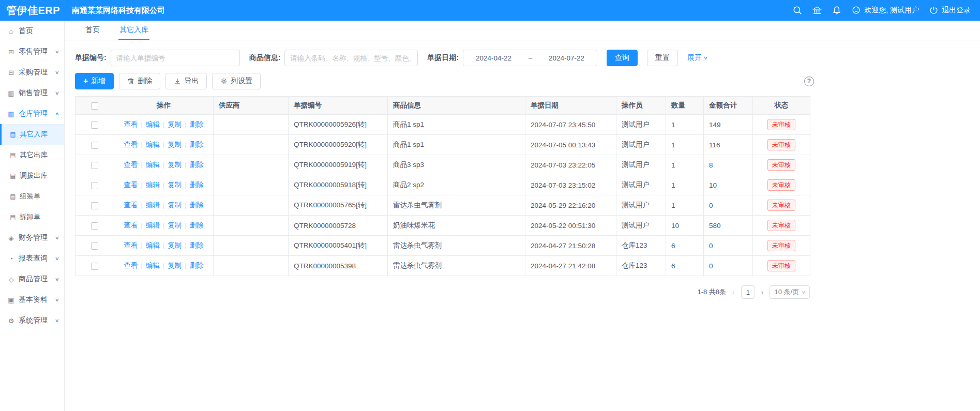  What do you see at coordinates (641, 246) in the screenshot?
I see `operator-cell: 仓库123` at bounding box center [641, 246].